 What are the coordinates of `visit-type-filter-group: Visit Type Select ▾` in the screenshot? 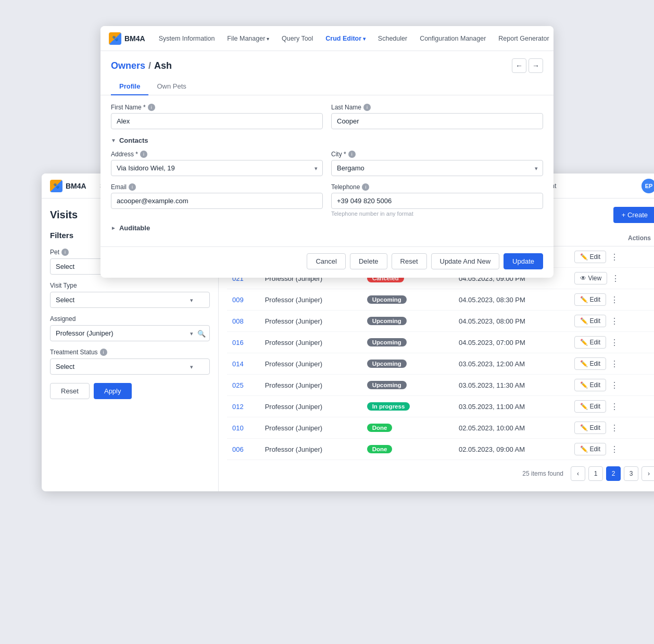 It's located at (130, 295).